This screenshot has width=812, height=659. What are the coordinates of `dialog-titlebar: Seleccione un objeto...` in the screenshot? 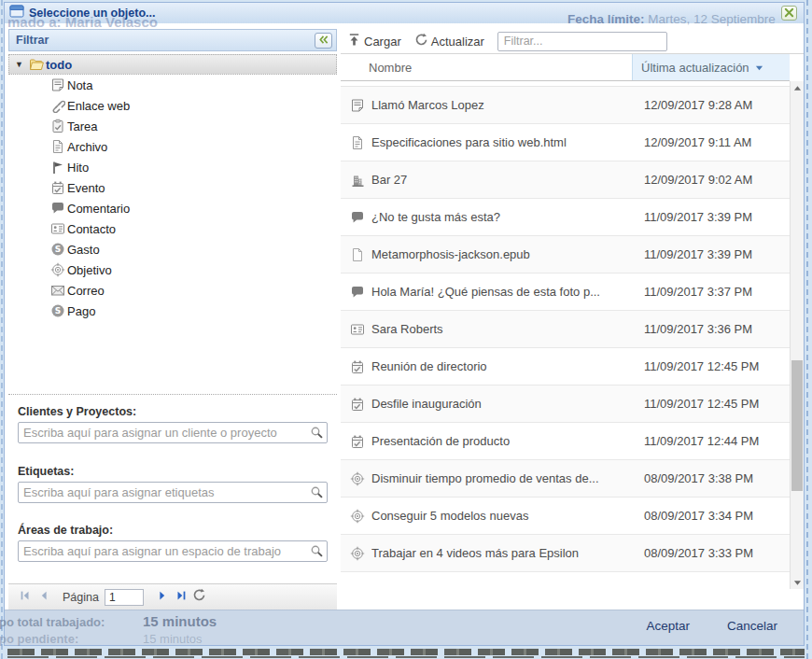 It's located at (404, 13).